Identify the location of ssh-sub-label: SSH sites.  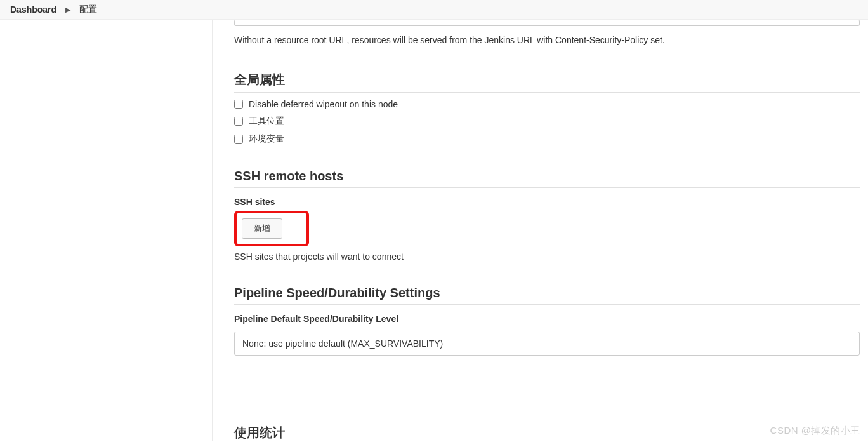
(547, 202).